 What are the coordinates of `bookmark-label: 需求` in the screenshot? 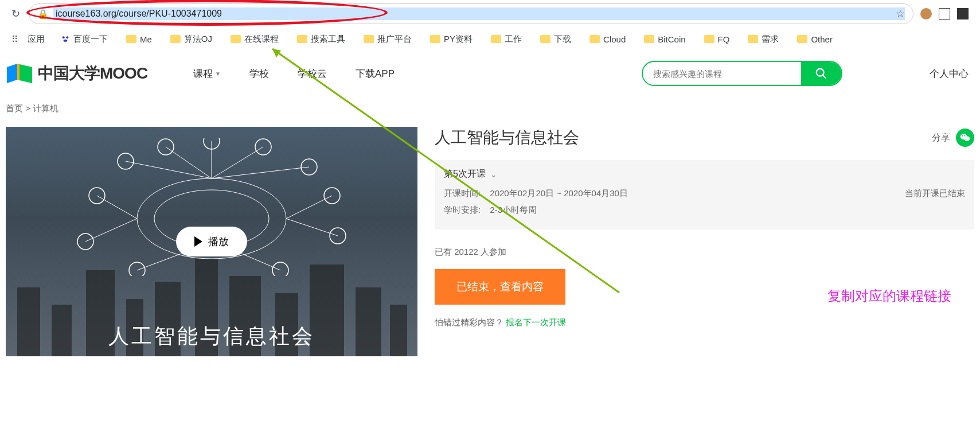 It's located at (770, 39).